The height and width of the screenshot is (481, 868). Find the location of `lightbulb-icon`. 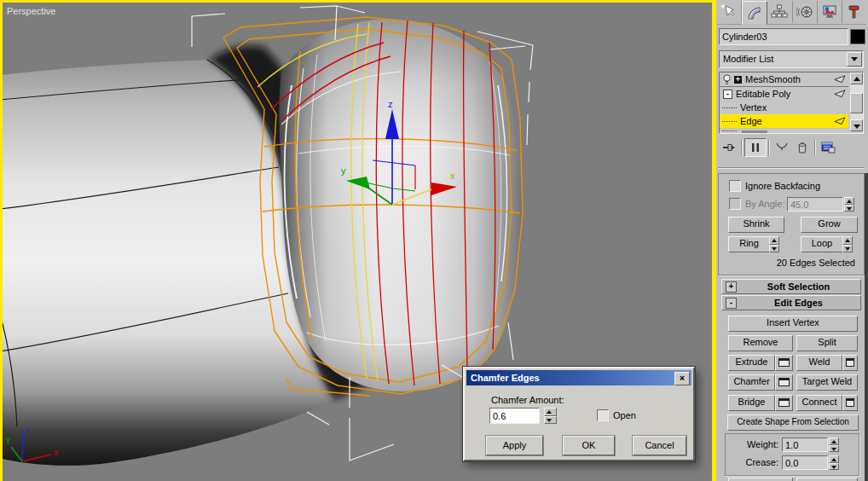

lightbulb-icon is located at coordinates (726, 80).